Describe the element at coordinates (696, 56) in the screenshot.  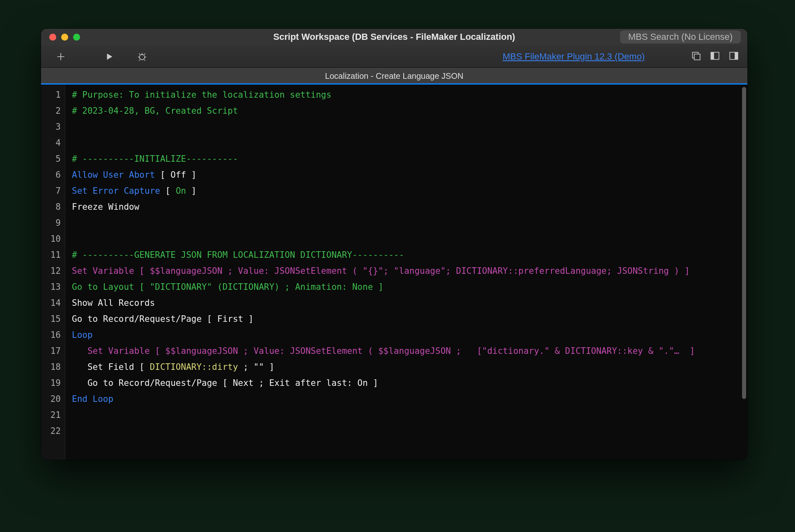
I see `duplicate-icon` at that location.